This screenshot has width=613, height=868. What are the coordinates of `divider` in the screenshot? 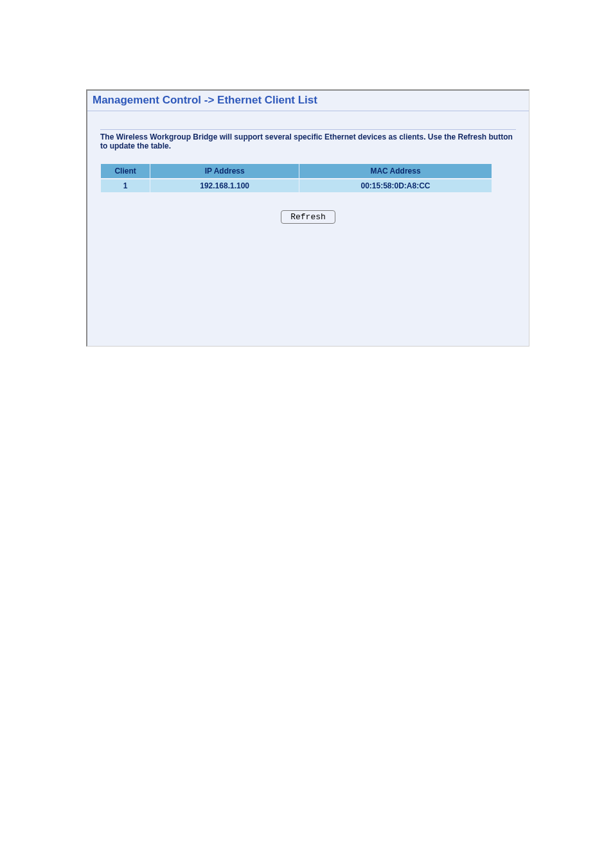 It's located at (308, 130).